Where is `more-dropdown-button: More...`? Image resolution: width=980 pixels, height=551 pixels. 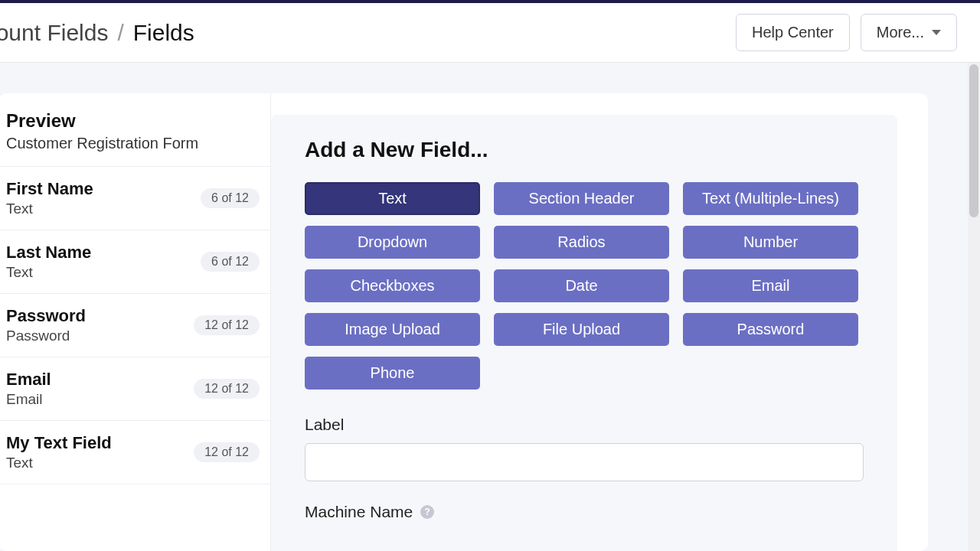
more-dropdown-button: More... is located at coordinates (909, 32).